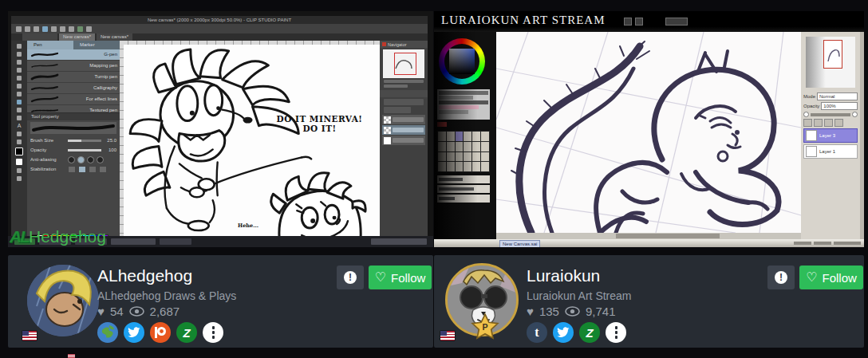 This screenshot has width=868, height=358. Describe the element at coordinates (19, 162) in the screenshot. I see `sub-color-swatch` at that location.